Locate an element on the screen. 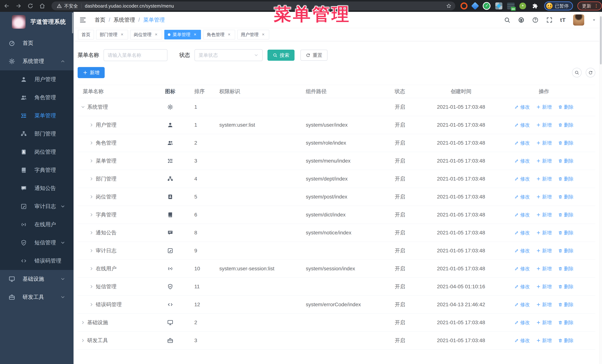 This screenshot has height=364, width=602. user-avatar is located at coordinates (579, 20).